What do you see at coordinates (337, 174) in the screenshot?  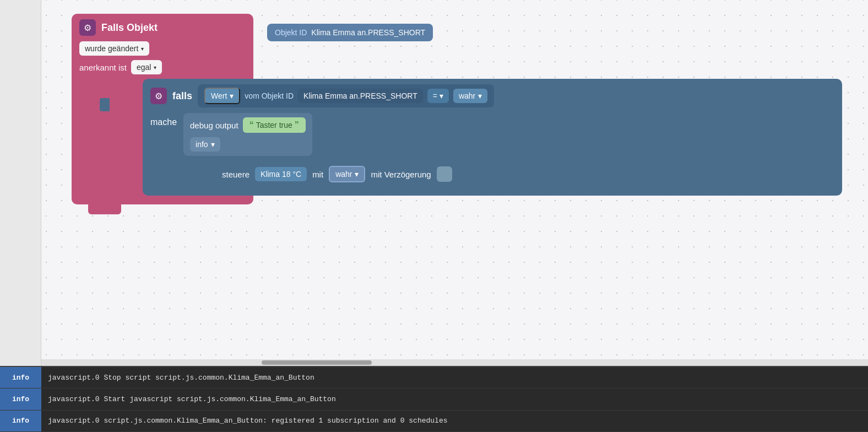 I see `steuere-block: steuere Klima 18 °C mit wahr ▾ mit Verzö…` at bounding box center [337, 174].